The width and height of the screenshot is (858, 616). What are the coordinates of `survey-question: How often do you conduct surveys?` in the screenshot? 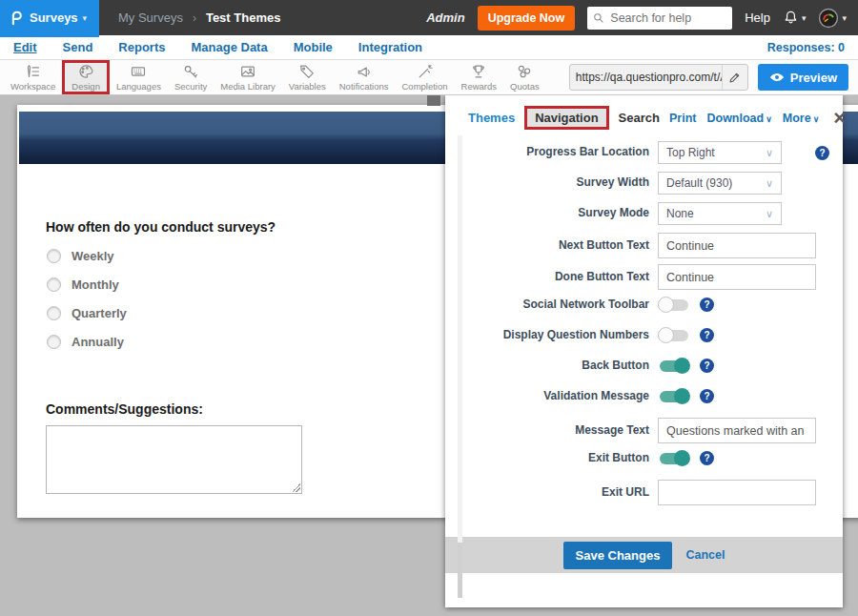 It's located at (160, 227).